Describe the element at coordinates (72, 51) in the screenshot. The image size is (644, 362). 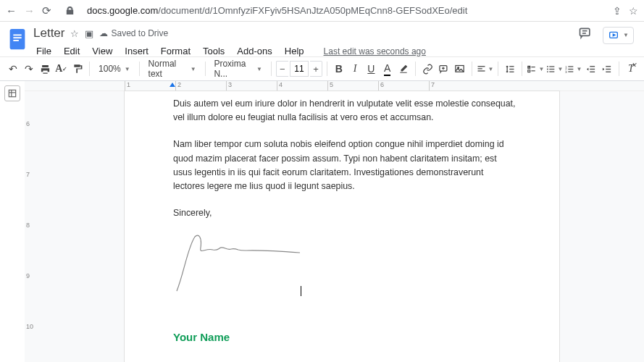
I see `menu-edit: Edit` at that location.